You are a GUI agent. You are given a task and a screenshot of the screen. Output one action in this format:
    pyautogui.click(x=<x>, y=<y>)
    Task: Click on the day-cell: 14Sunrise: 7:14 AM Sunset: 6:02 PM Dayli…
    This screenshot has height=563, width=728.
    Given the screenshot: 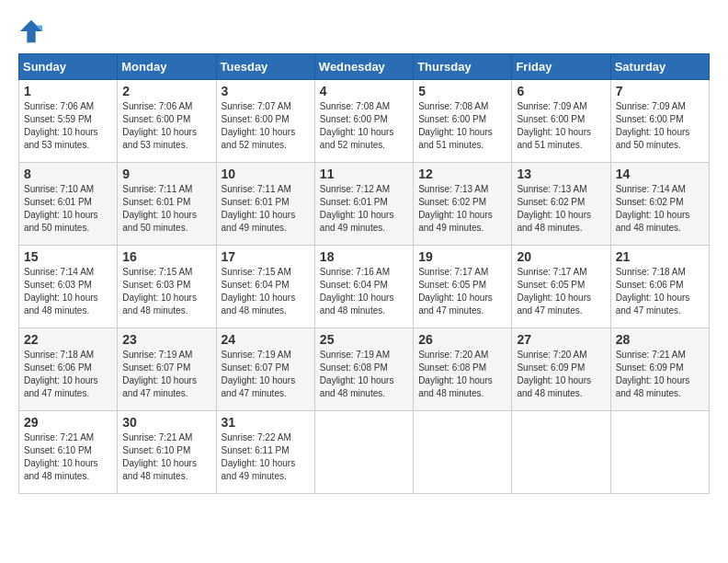 What is the action you would take?
    pyautogui.click(x=660, y=204)
    